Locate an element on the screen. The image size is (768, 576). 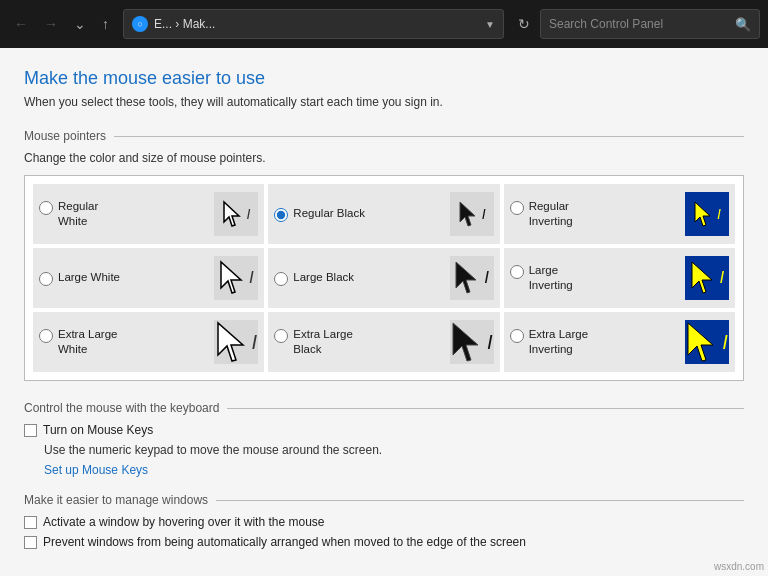
pointer-cell-extra-large-inverting: Extra LargeInverting I is located at coordinates (620, 342).